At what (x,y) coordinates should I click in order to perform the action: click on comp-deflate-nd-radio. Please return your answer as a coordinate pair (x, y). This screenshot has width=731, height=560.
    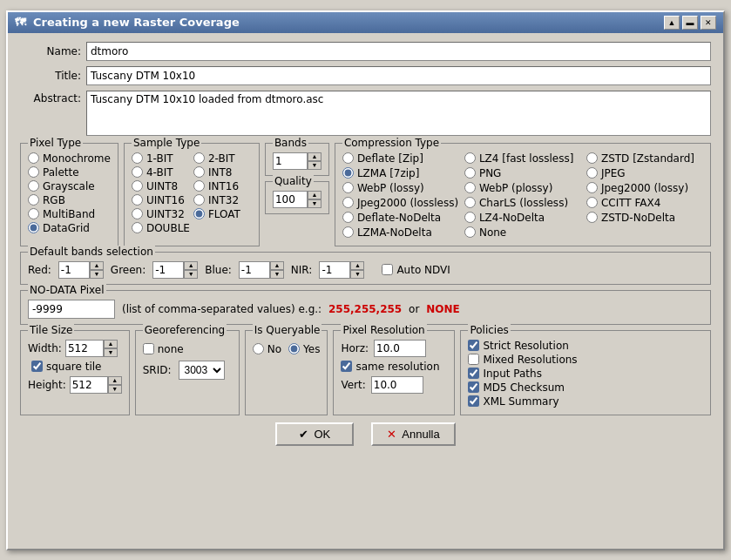
    Looking at the image, I should click on (349, 218).